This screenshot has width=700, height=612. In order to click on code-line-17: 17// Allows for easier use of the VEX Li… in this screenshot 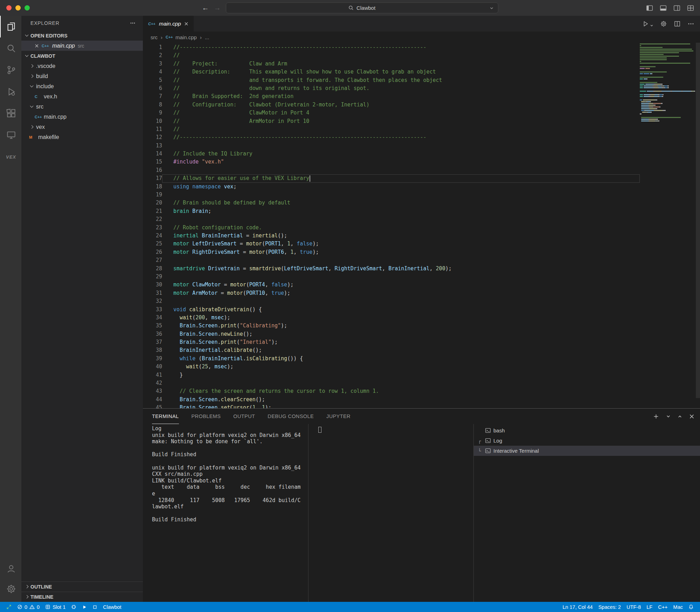, I will do `click(422, 179)`.